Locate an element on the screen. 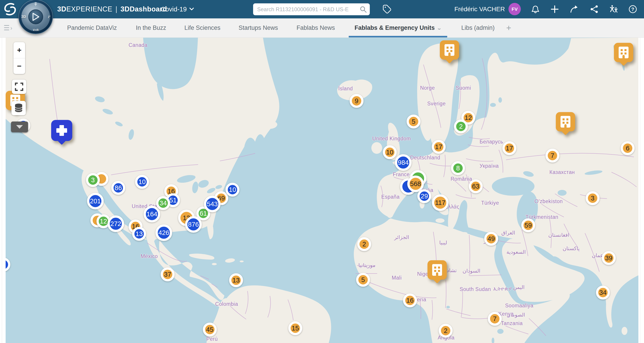 This screenshot has width=644, height=343. cluster-marker: 37 is located at coordinates (168, 274).